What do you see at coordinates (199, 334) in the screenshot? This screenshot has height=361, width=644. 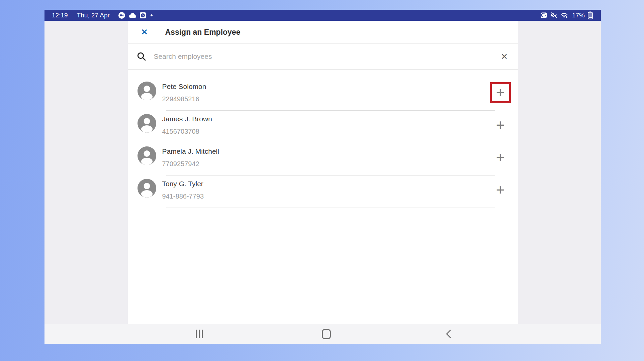 I see `recents-button` at bounding box center [199, 334].